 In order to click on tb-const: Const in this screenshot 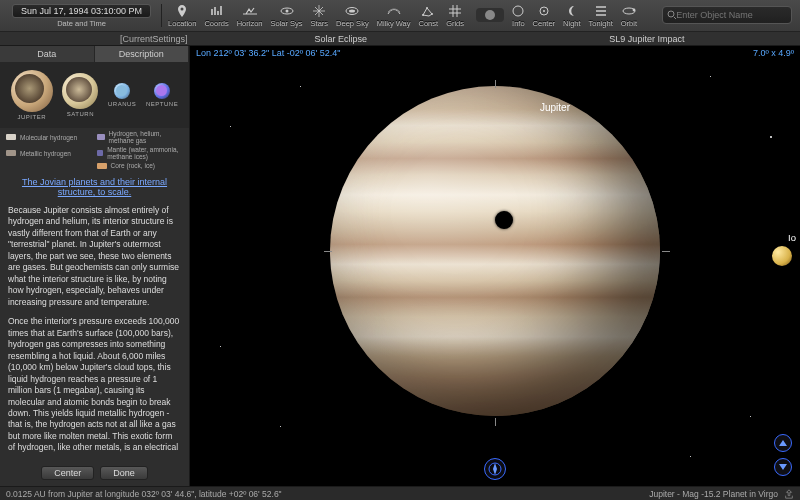, I will do `click(429, 16)`.